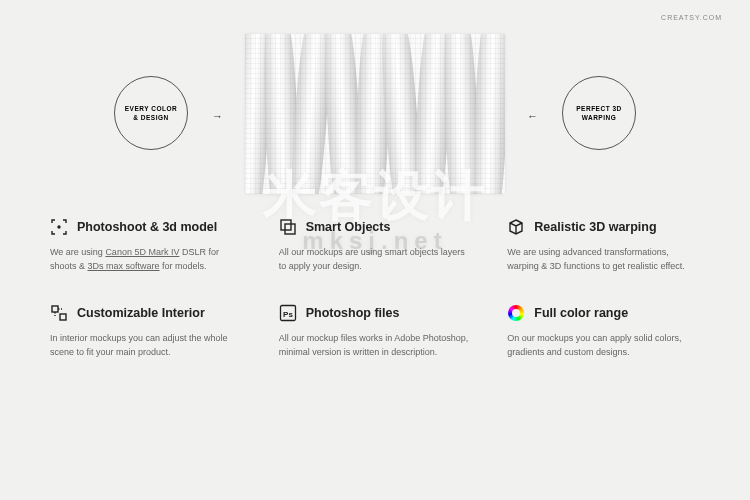 The image size is (750, 500). What do you see at coordinates (147, 227) in the screenshot?
I see `feature-title: Photoshoot & 3d model` at bounding box center [147, 227].